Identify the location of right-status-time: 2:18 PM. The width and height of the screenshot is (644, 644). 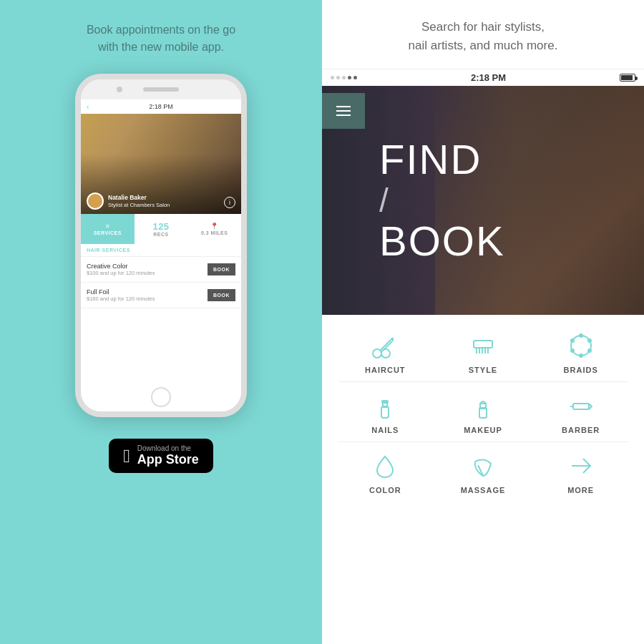
(488, 77).